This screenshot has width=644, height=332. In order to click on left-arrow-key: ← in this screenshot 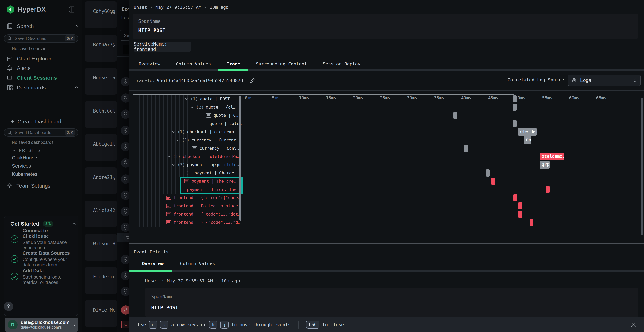, I will do `click(153, 324)`.